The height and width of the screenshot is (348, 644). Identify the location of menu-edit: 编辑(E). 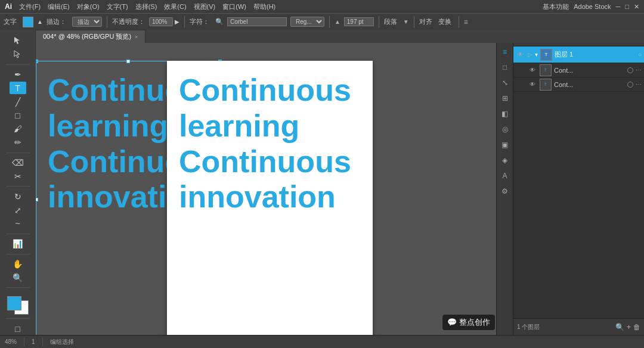
(58, 7).